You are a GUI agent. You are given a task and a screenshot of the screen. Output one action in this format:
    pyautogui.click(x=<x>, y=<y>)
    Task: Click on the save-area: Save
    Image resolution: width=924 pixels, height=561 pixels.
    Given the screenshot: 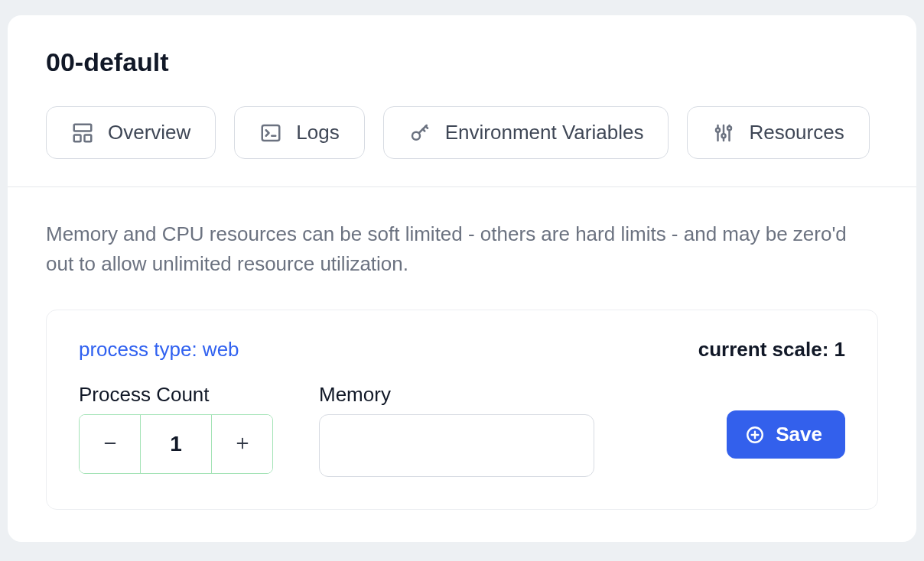 What is the action you would take?
    pyautogui.click(x=786, y=434)
    